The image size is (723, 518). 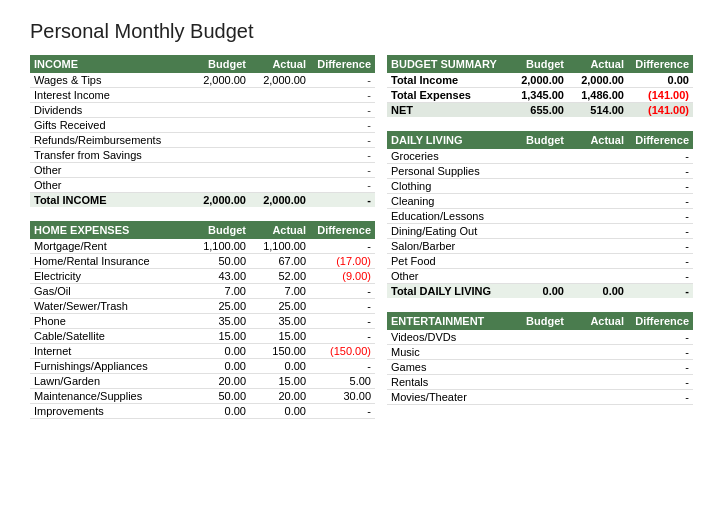 I want to click on entertainment-row-label: Music, so click(x=448, y=352).